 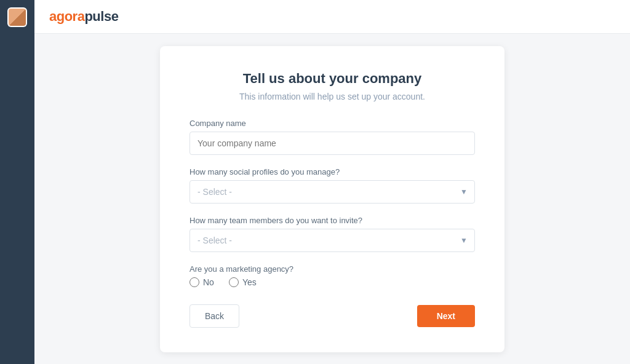 What do you see at coordinates (214, 316) in the screenshot?
I see `back-button: Back` at bounding box center [214, 316].